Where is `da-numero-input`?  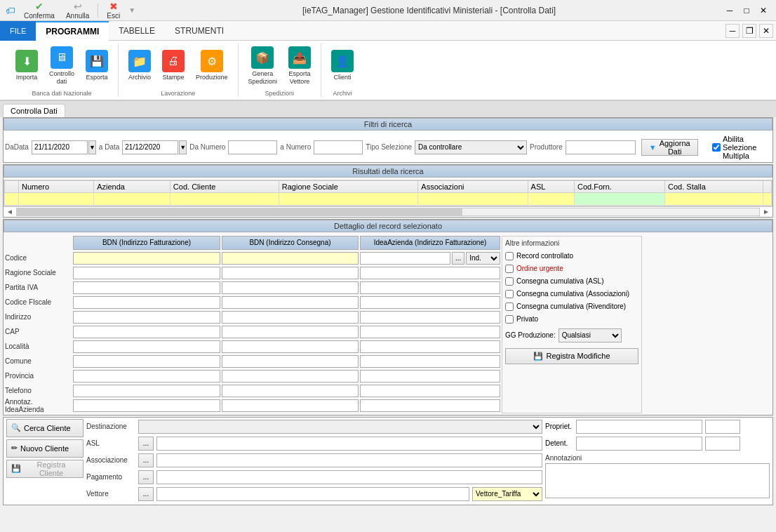 da-numero-input is located at coordinates (253, 147).